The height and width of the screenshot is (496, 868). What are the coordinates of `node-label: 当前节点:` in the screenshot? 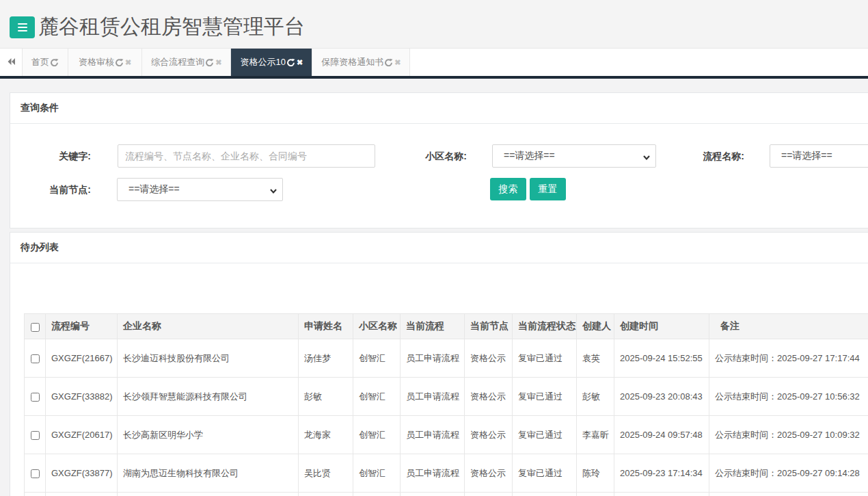 It's located at (51, 190).